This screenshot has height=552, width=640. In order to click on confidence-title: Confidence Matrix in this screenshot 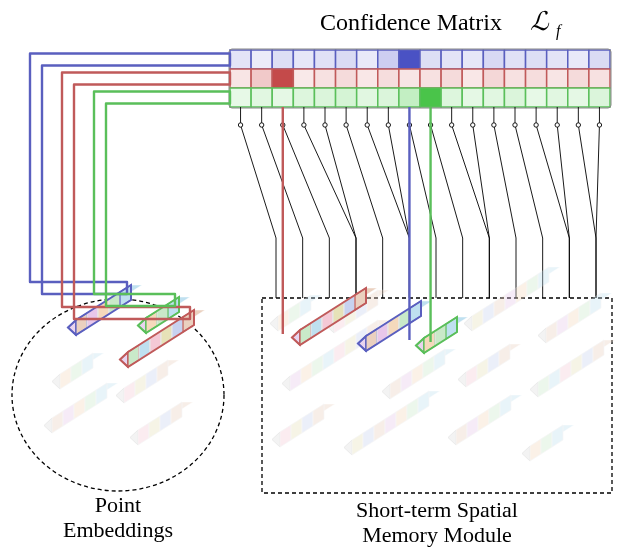, I will do `click(411, 22)`.